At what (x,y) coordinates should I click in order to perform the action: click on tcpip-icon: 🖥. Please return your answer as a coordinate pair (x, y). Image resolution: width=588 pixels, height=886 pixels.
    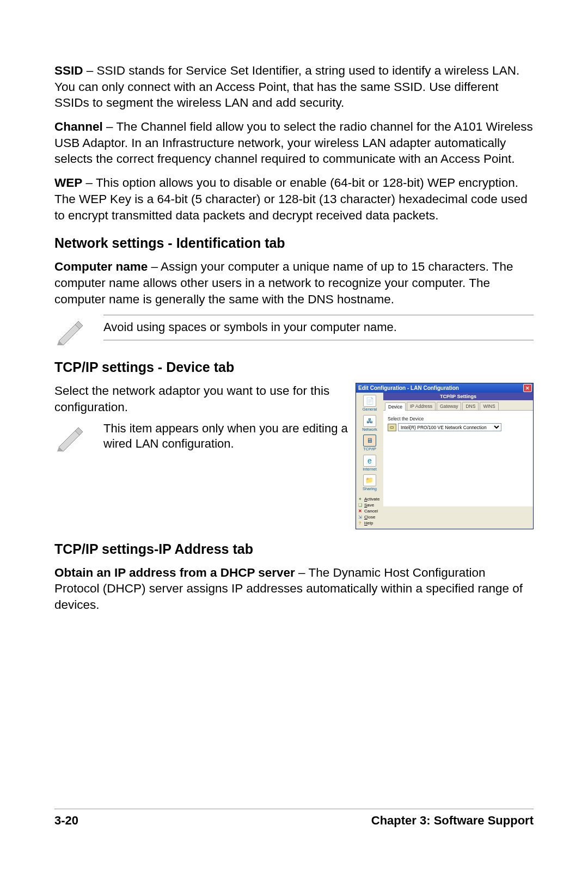
    Looking at the image, I should click on (370, 441).